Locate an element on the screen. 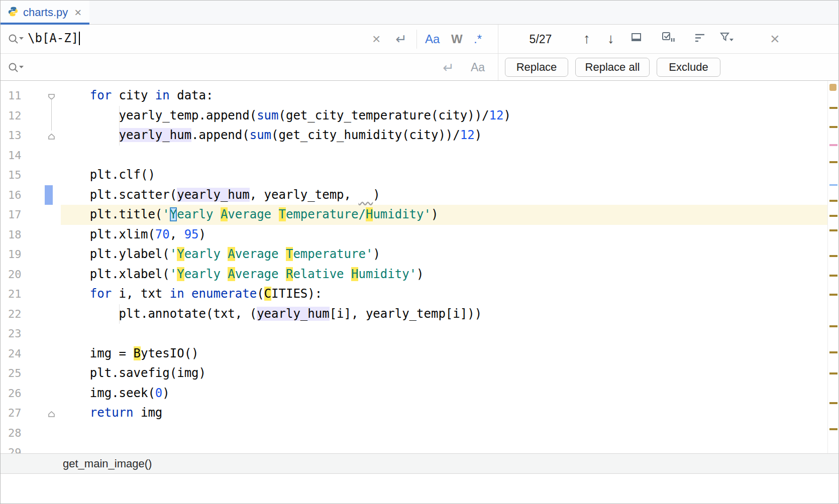  close-find-bar-icon: × is located at coordinates (775, 39).